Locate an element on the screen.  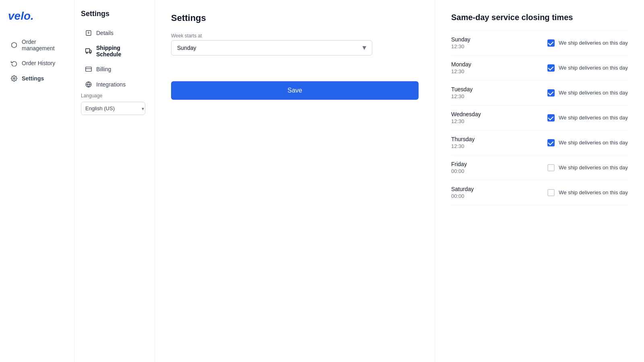
save-button-container: Save is located at coordinates (295, 90).